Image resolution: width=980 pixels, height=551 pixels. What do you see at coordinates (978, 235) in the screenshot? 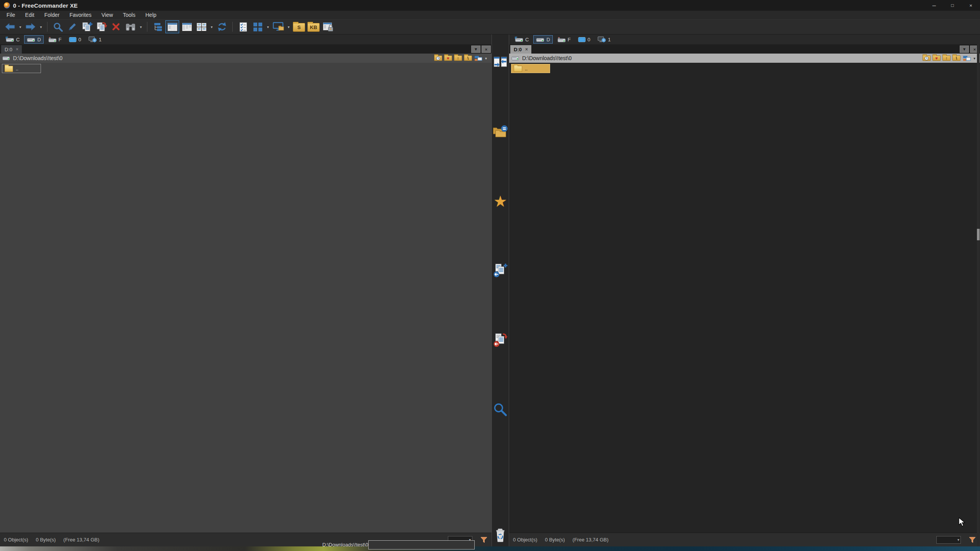
I see `scrollbar-thumb` at bounding box center [978, 235].